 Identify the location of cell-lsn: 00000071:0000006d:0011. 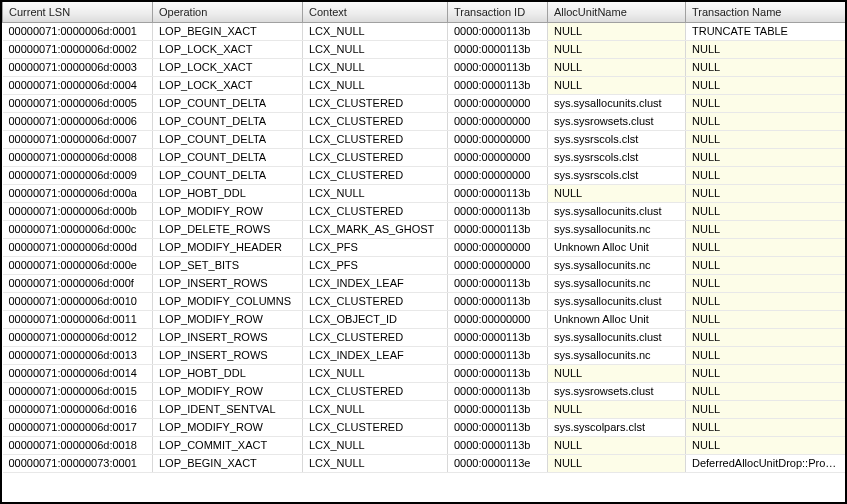
(78, 319).